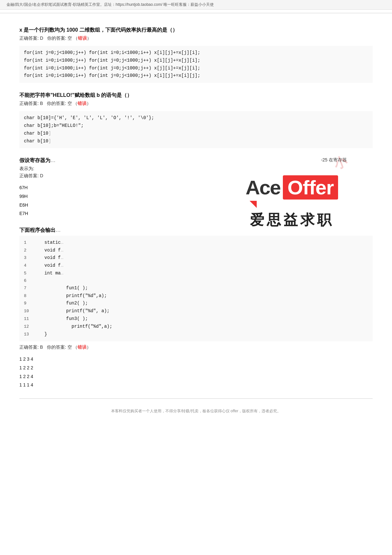  What do you see at coordinates (196, 372) in the screenshot?
I see `question-4-output-options: 1 2 3 4 1 2 2 2 1 2 2 4 1 1 1 4` at bounding box center [196, 372].